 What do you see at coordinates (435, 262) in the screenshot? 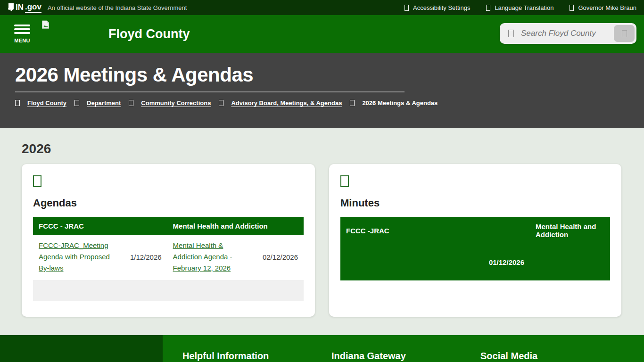
I see `fccc-jrac-minutes-date: 01/12/2026` at bounding box center [435, 262].